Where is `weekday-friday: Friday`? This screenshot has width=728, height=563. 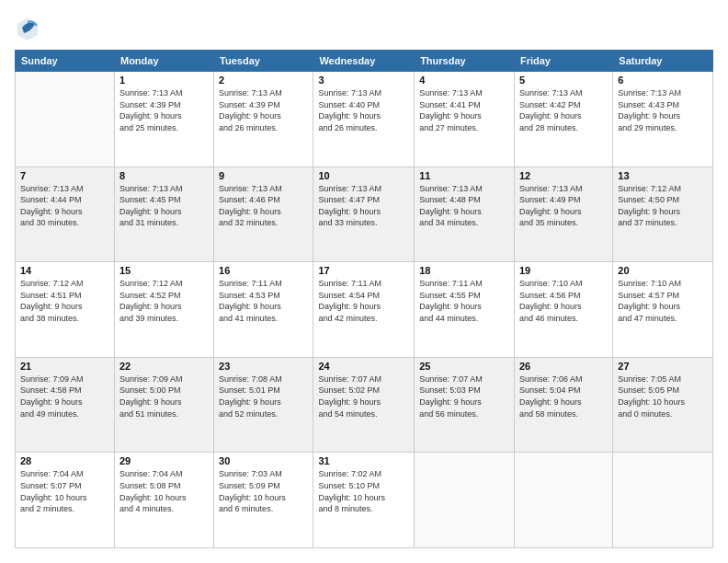
weekday-friday: Friday is located at coordinates (563, 61).